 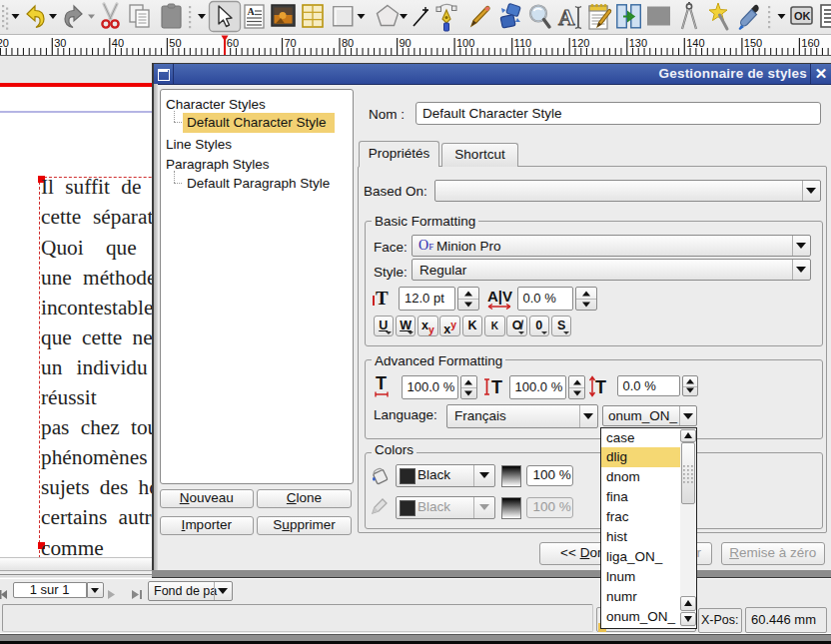 I want to click on svg-text: 140, so click(x=695, y=43).